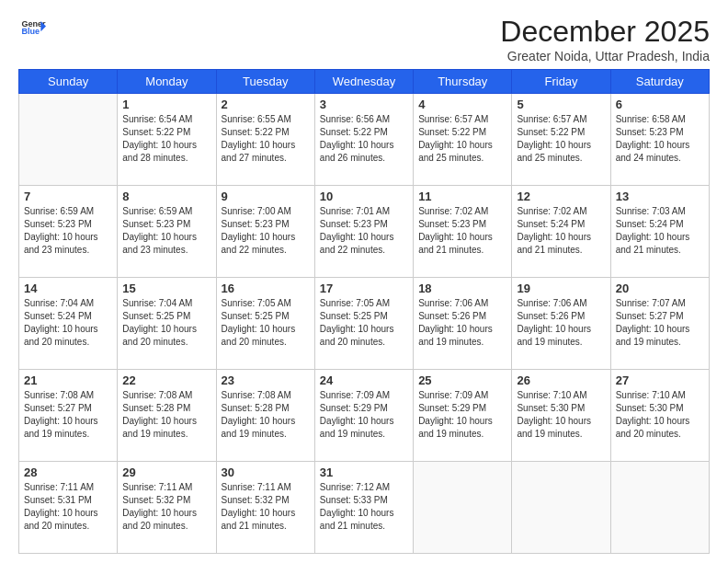 The image size is (728, 563). I want to click on day-number: 27, so click(660, 381).